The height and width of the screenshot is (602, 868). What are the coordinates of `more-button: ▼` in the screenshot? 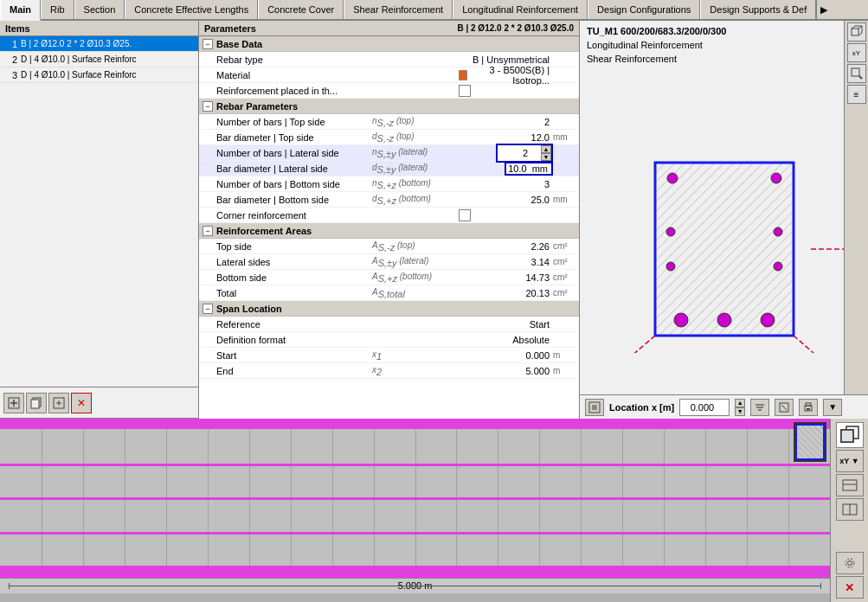 It's located at (833, 407).